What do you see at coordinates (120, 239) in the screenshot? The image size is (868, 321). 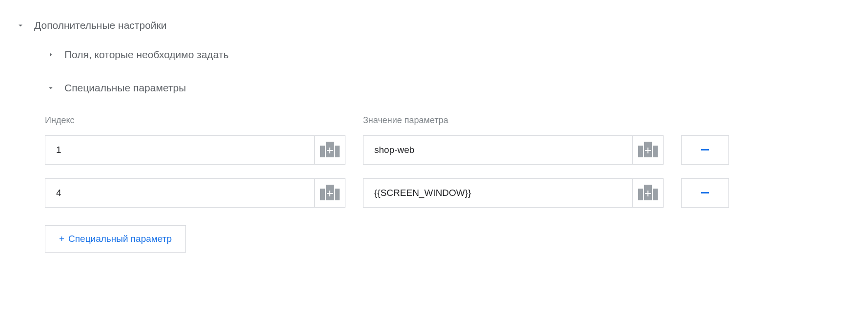 I see `add-dimension-label: Специальный параметр` at bounding box center [120, 239].